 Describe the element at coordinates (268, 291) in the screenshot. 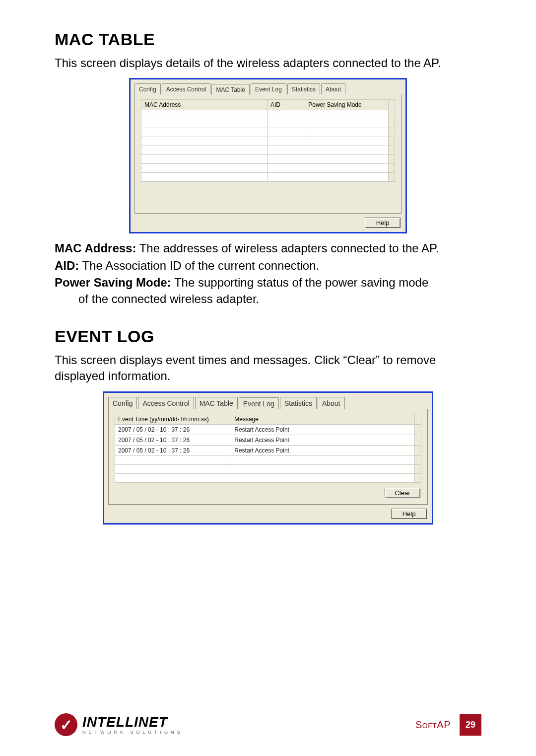

I see `def-power-saving: Power Saving Mode: The supporting status…` at that location.